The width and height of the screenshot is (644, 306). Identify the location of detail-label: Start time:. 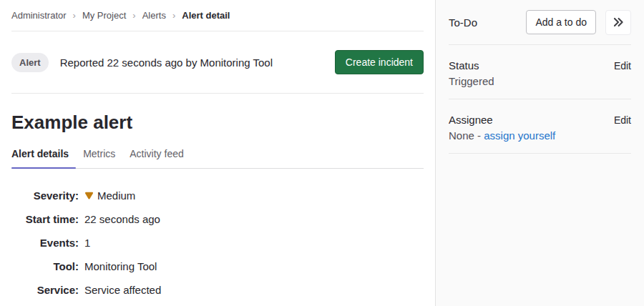
(45, 219).